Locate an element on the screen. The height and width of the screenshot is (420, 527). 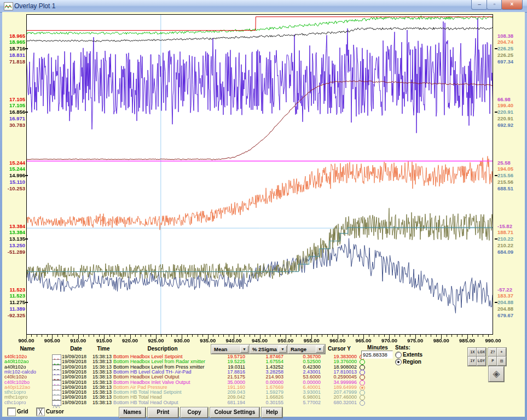
pen-select-radio is located at coordinates (362, 403).